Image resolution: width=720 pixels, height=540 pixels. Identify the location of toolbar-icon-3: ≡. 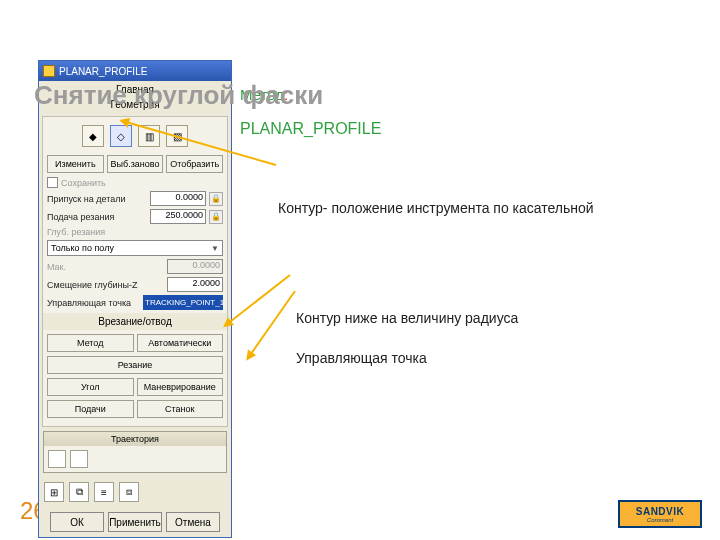
(104, 492).